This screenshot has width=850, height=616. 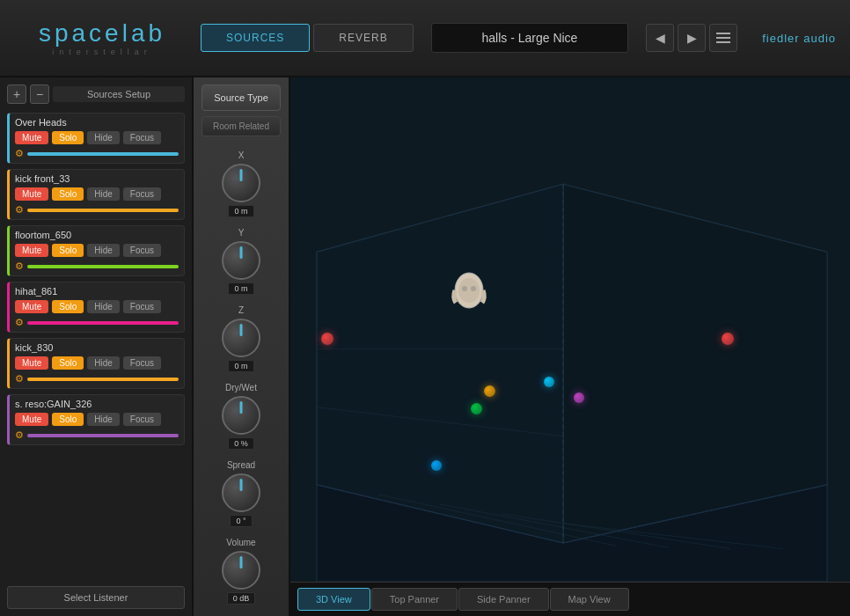 What do you see at coordinates (96, 251) in the screenshot?
I see `source-item: floortom_650 Mute Solo Hide Focus ⚙` at bounding box center [96, 251].